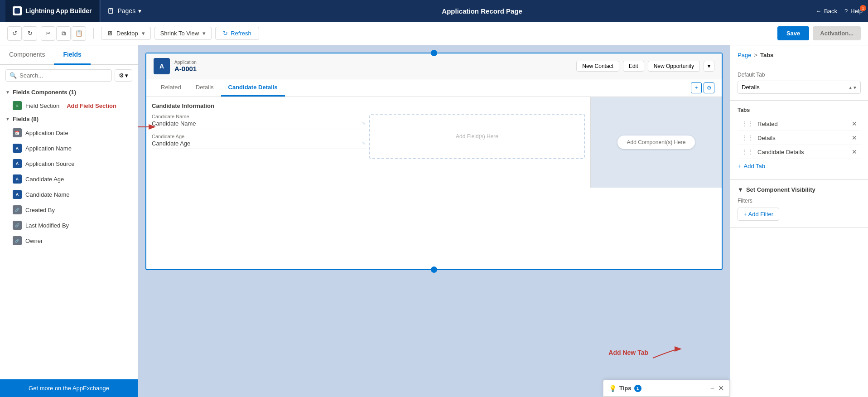 The height and width of the screenshot is (397, 868). I want to click on record-meta-value: A-0001, so click(186, 69).